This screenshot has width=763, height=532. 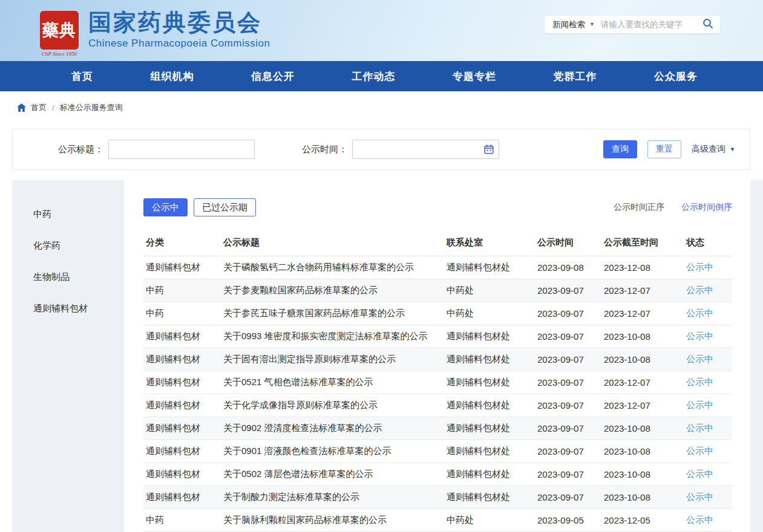 What do you see at coordinates (314, 313) in the screenshot?
I see `publicity-title-link: 关于参芪五味子糖浆国家药品标准草案的公示` at bounding box center [314, 313].